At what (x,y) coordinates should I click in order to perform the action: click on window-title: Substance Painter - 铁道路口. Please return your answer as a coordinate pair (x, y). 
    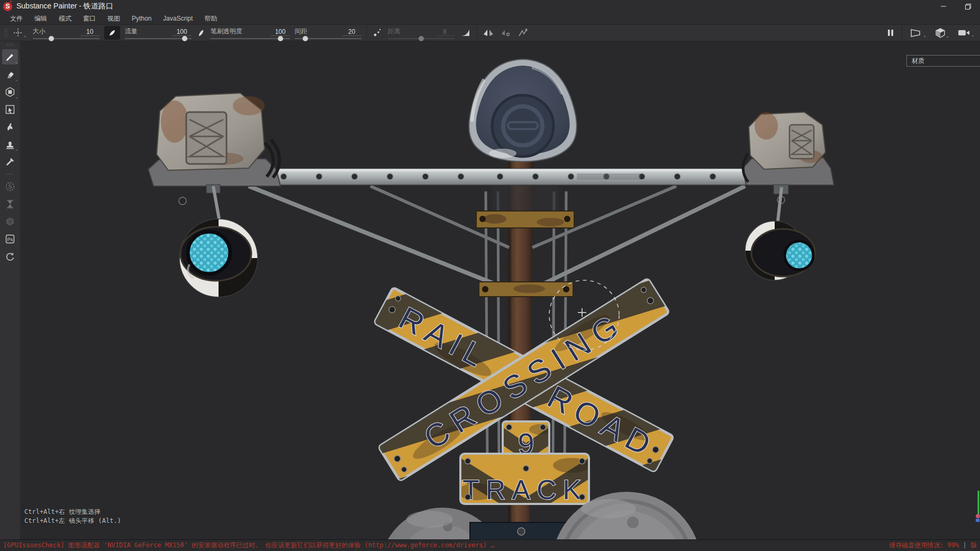
    Looking at the image, I should click on (65, 6).